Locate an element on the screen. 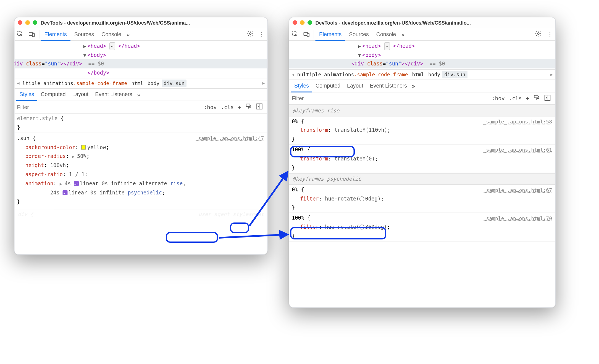 This screenshot has width=599, height=364. kf-psy-0: _sample_.ap…ons.html:67 0% { filter: hue… is located at coordinates (422, 199).